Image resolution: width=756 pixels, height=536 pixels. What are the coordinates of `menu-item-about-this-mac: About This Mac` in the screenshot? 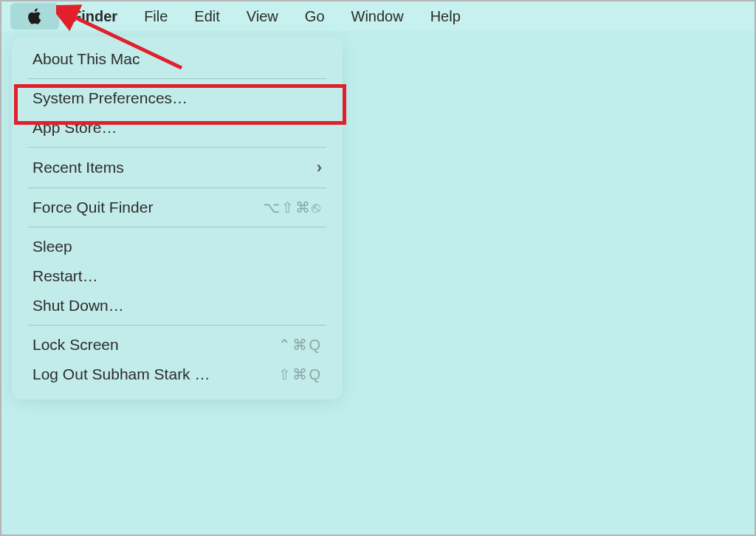 It's located at (177, 59).